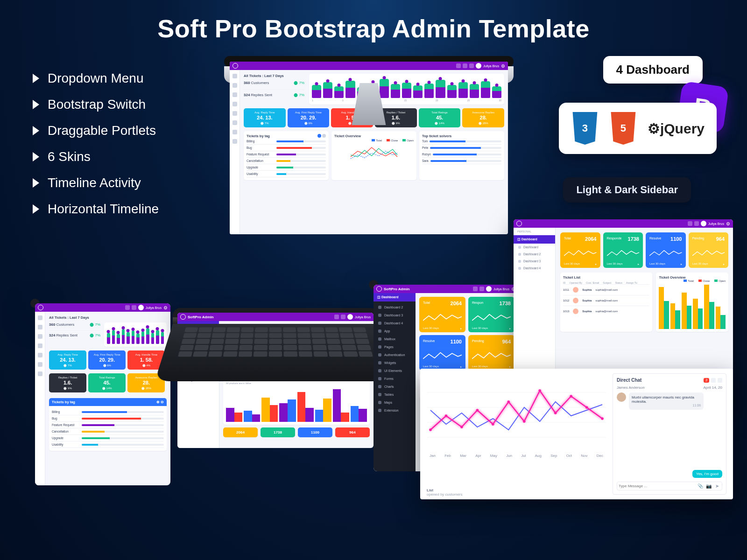  I want to click on css3-icon, so click(585, 128).